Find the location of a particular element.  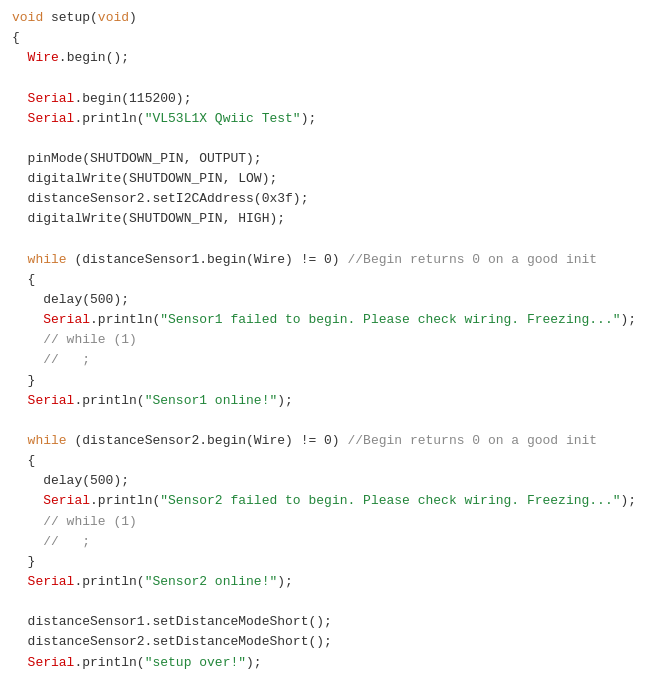

code-line: Wire.begin(); is located at coordinates (326, 58).